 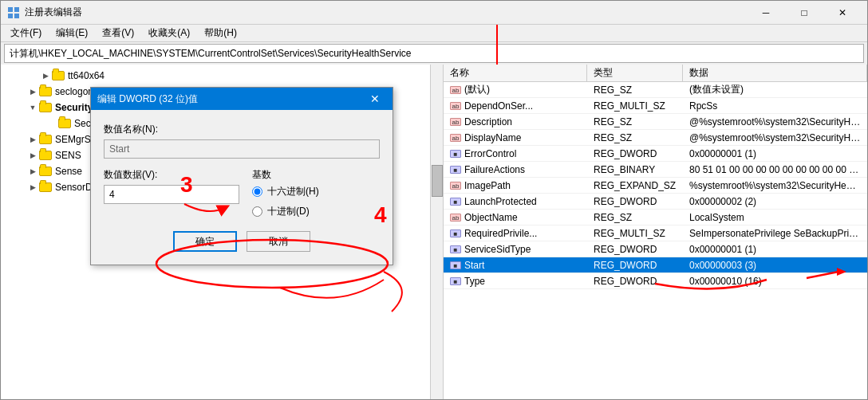 I want to click on base-label: 基数, so click(x=316, y=175).